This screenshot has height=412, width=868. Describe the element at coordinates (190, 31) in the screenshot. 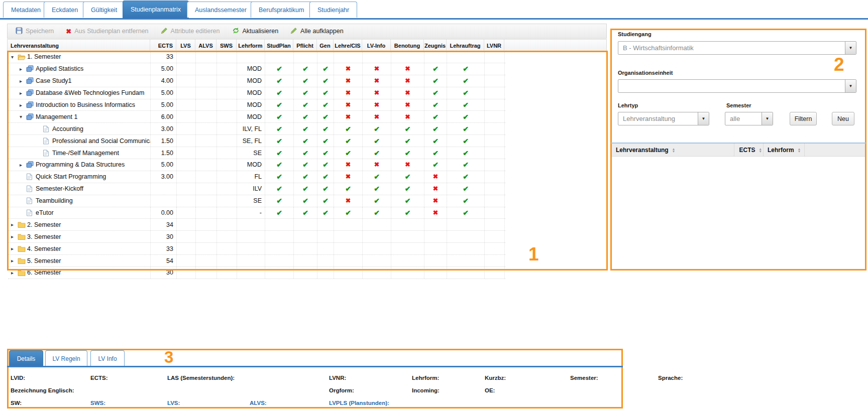

I see `attribute-editieren-button: Attribute editieren` at that location.